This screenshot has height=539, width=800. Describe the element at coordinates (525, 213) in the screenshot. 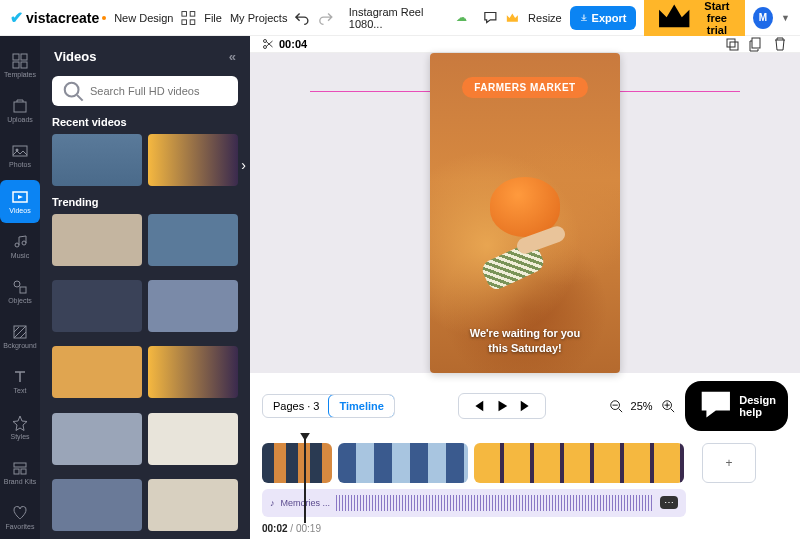

I see `artboard: FARMERS MARKET We're waiting for you thi…` at that location.